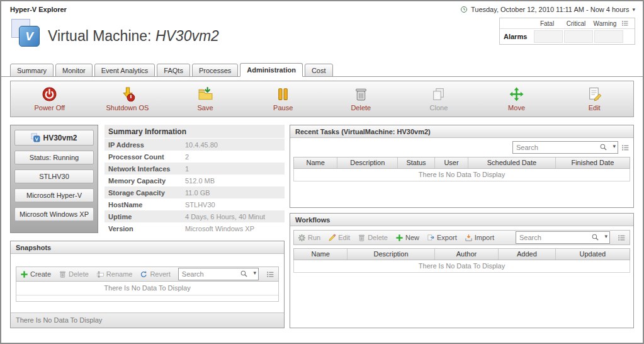  What do you see at coordinates (462, 169) in the screenshot?
I see `recent-tasks-table: Name Description Status User Scheduled D…` at bounding box center [462, 169].